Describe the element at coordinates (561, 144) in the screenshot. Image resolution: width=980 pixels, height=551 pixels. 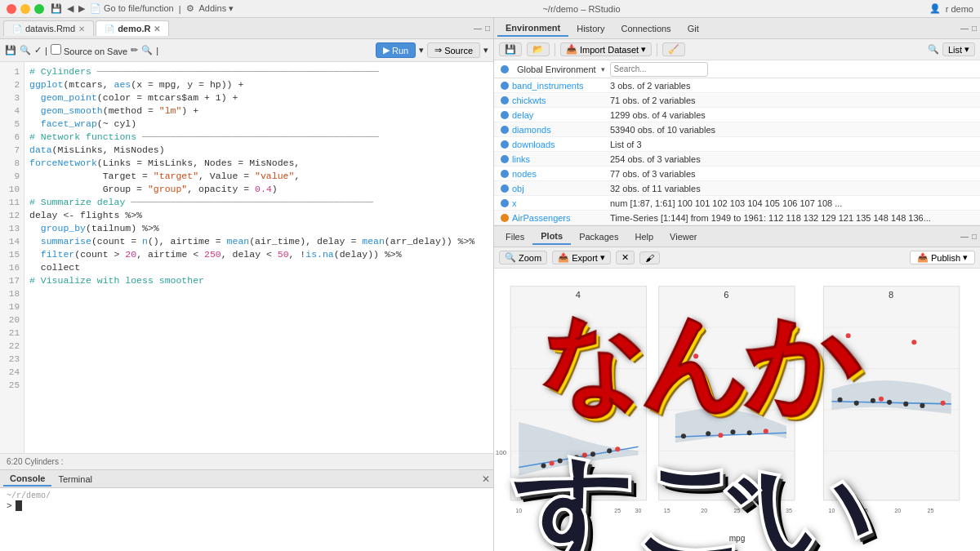
I see `var-name: downloads` at that location.